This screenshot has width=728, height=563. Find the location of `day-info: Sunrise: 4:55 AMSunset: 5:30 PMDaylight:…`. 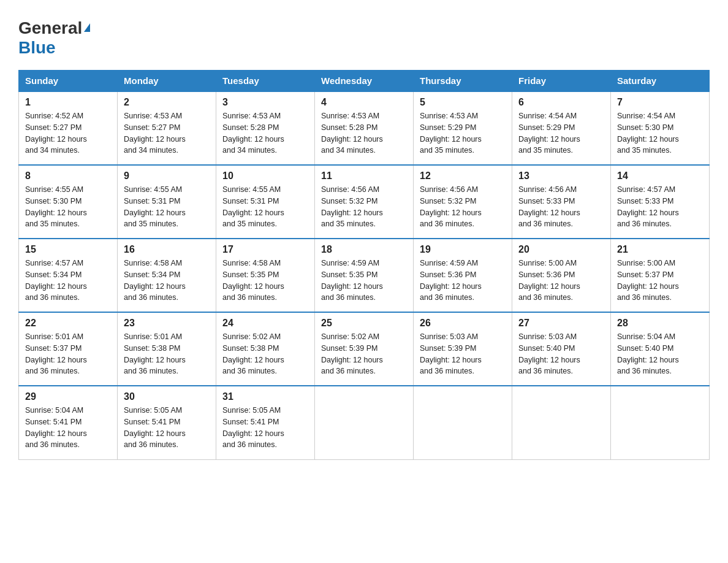

day-info: Sunrise: 4:55 AMSunset: 5:30 PMDaylight:… is located at coordinates (56, 207).